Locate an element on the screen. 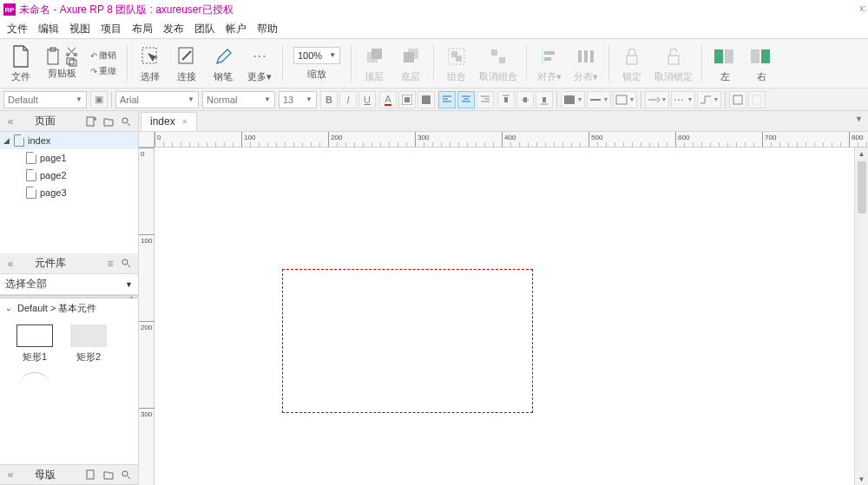  line-arrow-button: ▼ is located at coordinates (657, 100).